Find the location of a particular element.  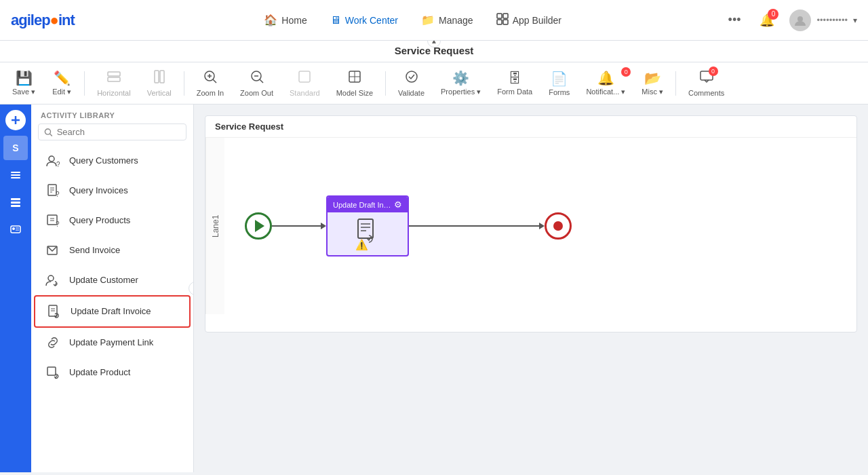

task-node-update-draft-invoice: Update Draft Invoice... ⚙ is located at coordinates (368, 226).